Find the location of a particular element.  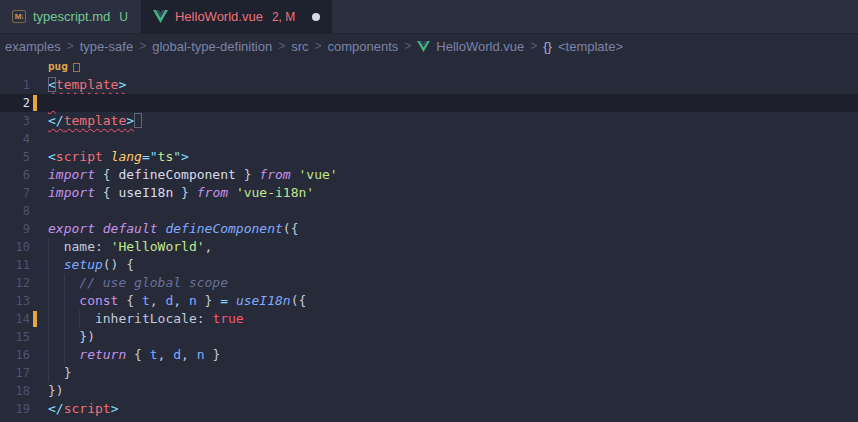

token: = is located at coordinates (224, 300).